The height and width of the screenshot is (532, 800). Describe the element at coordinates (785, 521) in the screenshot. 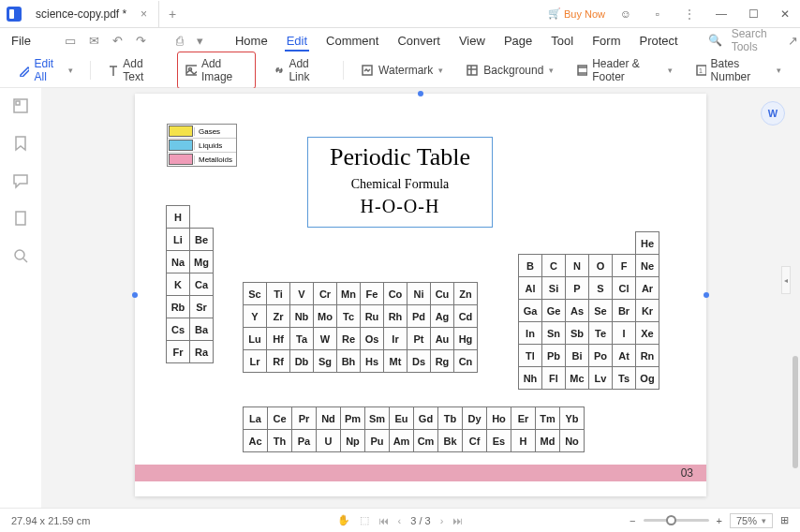

I see `fit-page-icon: ⊞` at that location.